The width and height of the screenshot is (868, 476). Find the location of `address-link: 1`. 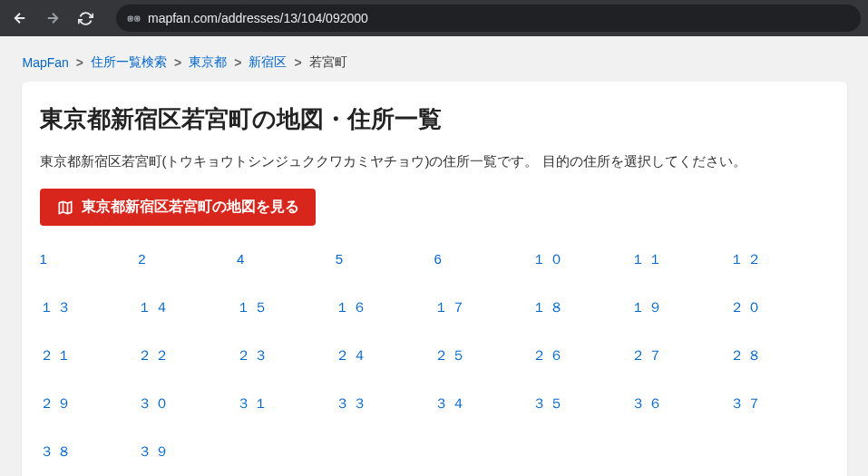

address-link: 1 is located at coordinates (89, 259).